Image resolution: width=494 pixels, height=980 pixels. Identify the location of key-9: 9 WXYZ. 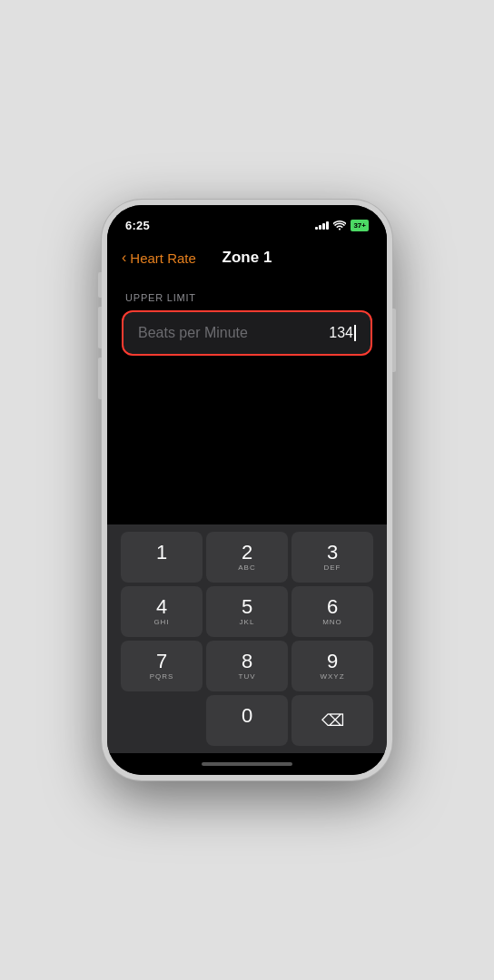
(332, 666).